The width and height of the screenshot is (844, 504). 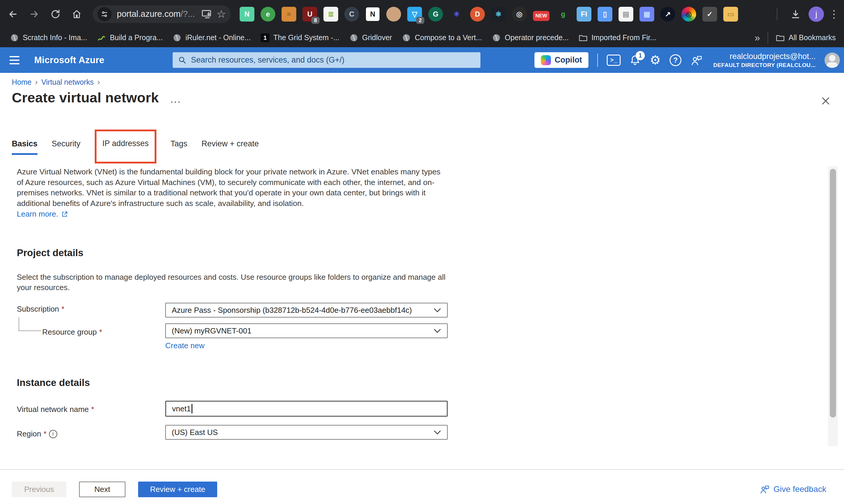 I want to click on tab-tags: Tags, so click(x=179, y=147).